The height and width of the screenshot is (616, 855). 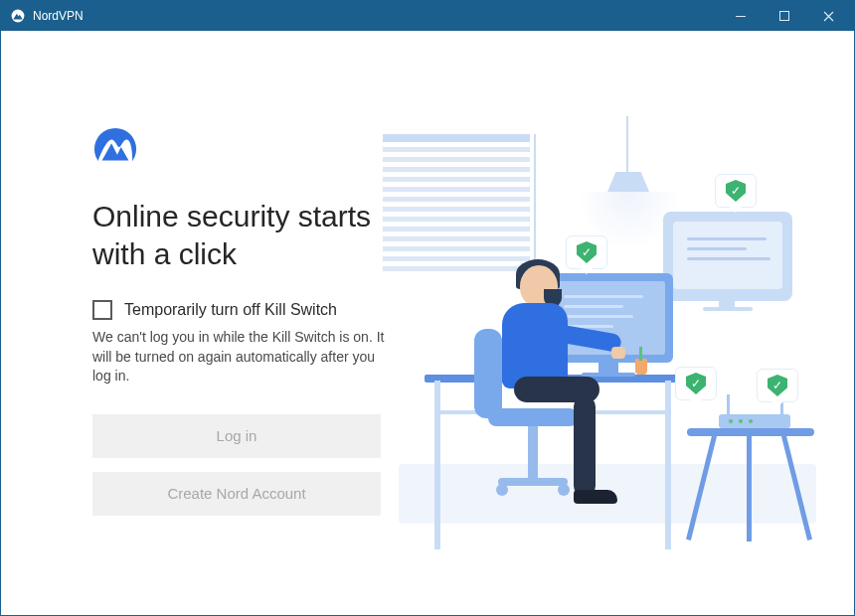 What do you see at coordinates (784, 16) in the screenshot?
I see `maximize-button` at bounding box center [784, 16].